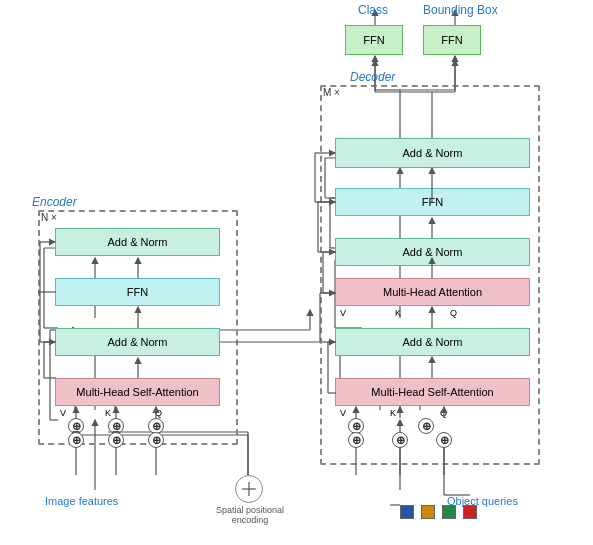  Describe the element at coordinates (432, 292) in the screenshot. I see `decoder-cross-attention: Multi-Head Attention` at that location.